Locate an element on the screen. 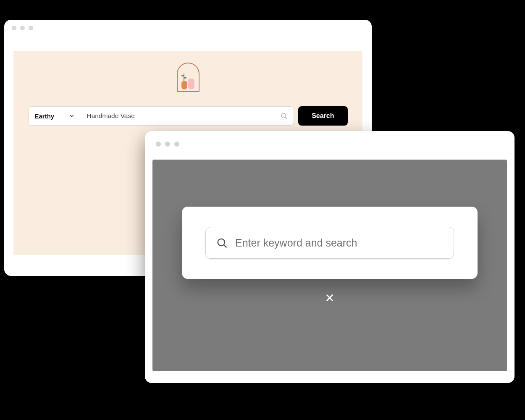  brand-logo is located at coordinates (188, 77).